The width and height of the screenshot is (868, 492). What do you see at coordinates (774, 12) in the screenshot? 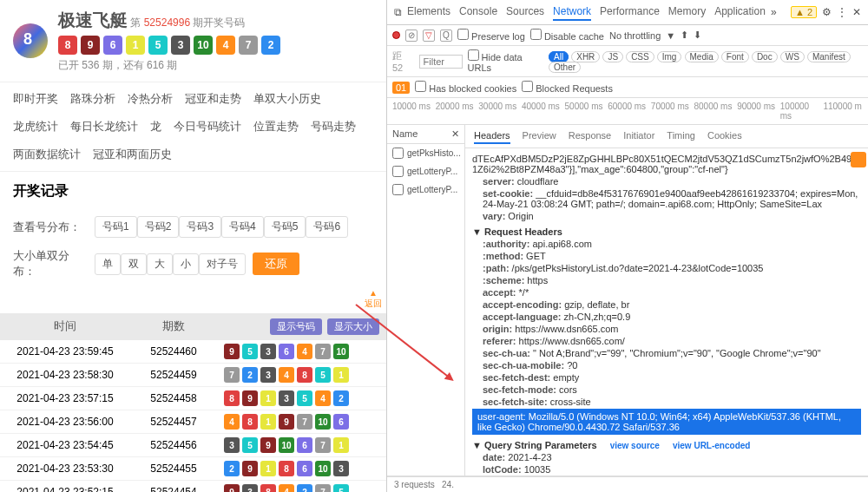
I see `more-tabs-icon: »` at bounding box center [774, 12].